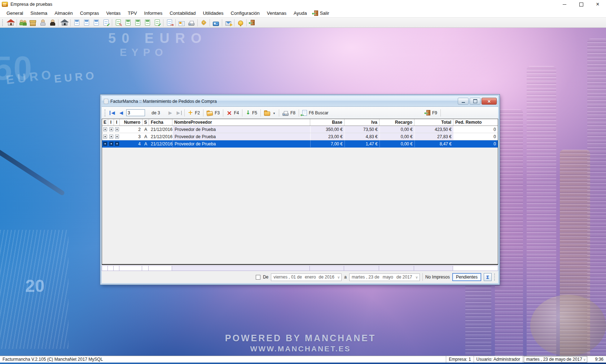  What do you see at coordinates (170, 23) in the screenshot?
I see `doc-export-button` at bounding box center [170, 23].